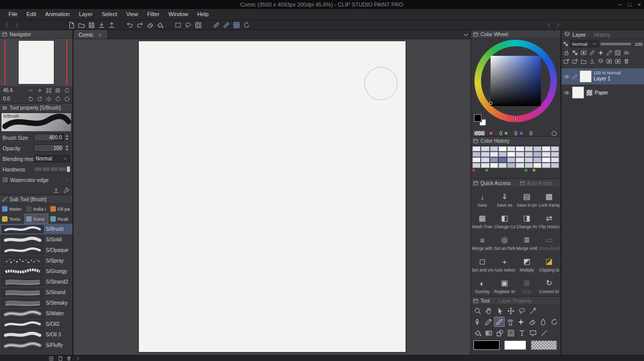 This screenshot has height=361, width=644. Describe the element at coordinates (477, 311) in the screenshot. I see `zoom-tool-button` at that location.